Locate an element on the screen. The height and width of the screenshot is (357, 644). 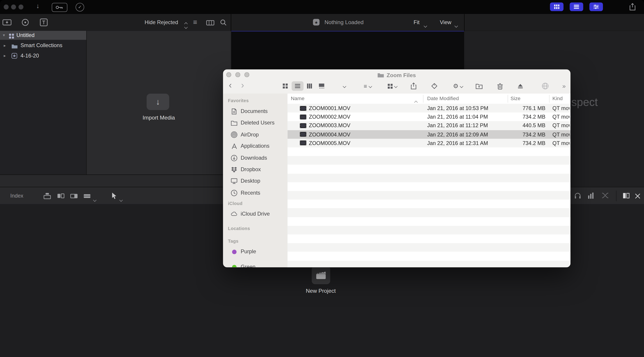
import-media-label: Import Media is located at coordinates (158, 118).